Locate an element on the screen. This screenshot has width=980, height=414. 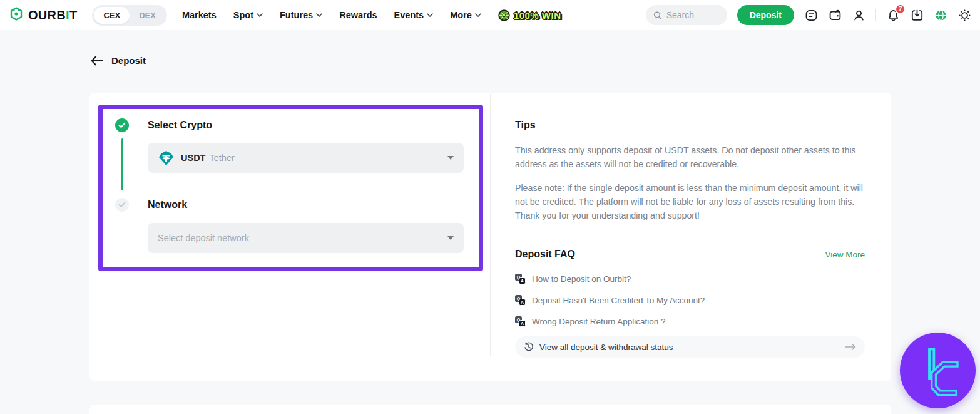
nav-events: Events is located at coordinates (414, 15).